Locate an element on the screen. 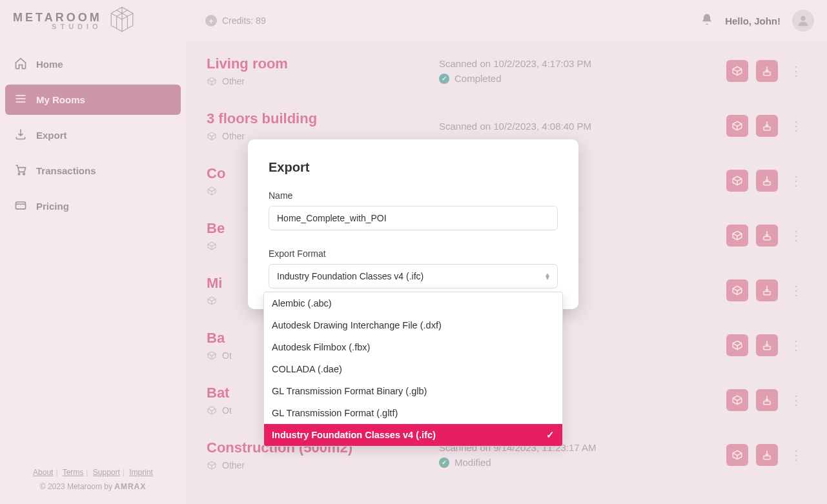  brand: METAROOM STUDIO is located at coordinates (99, 21).